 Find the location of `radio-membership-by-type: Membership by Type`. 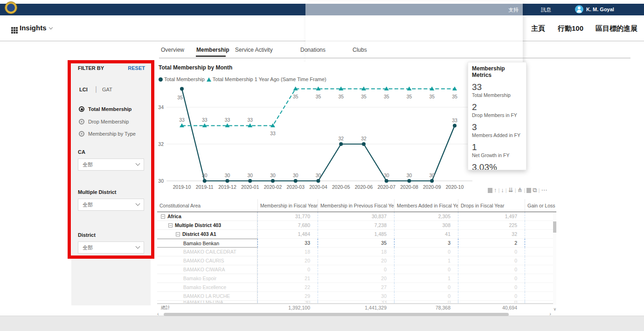

radio-membership-by-type: Membership by Type is located at coordinates (107, 134).